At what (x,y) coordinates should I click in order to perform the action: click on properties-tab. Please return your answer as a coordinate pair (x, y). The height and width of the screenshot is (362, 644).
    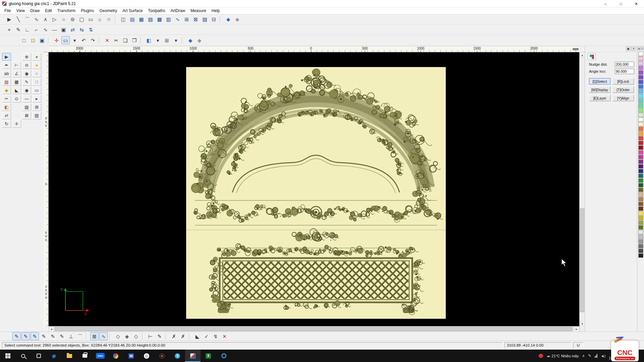
    Looking at the image, I should click on (592, 57).